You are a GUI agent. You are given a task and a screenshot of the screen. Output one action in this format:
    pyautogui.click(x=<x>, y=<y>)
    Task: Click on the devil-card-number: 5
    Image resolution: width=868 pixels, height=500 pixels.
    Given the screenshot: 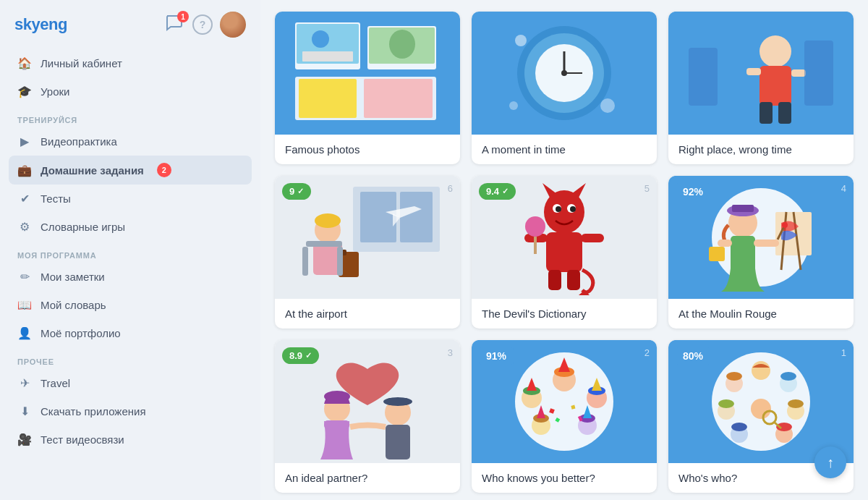 What is the action you would take?
    pyautogui.click(x=647, y=188)
    